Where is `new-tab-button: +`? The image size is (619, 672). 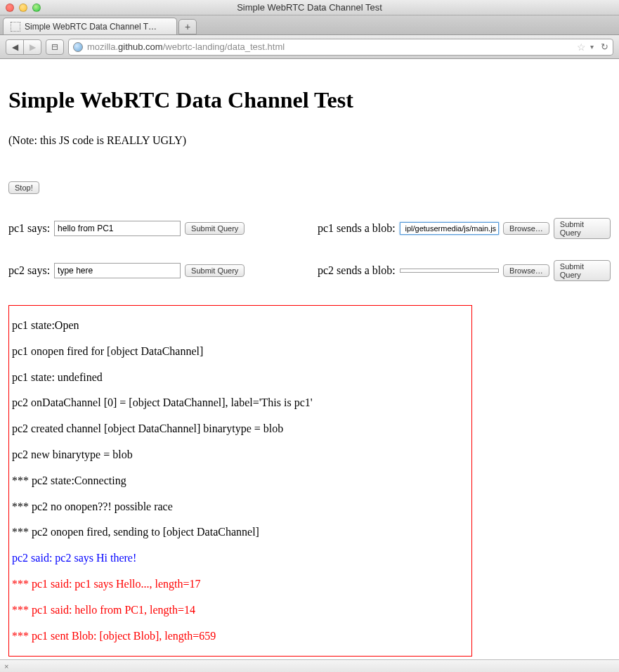
new-tab-button: + is located at coordinates (188, 27).